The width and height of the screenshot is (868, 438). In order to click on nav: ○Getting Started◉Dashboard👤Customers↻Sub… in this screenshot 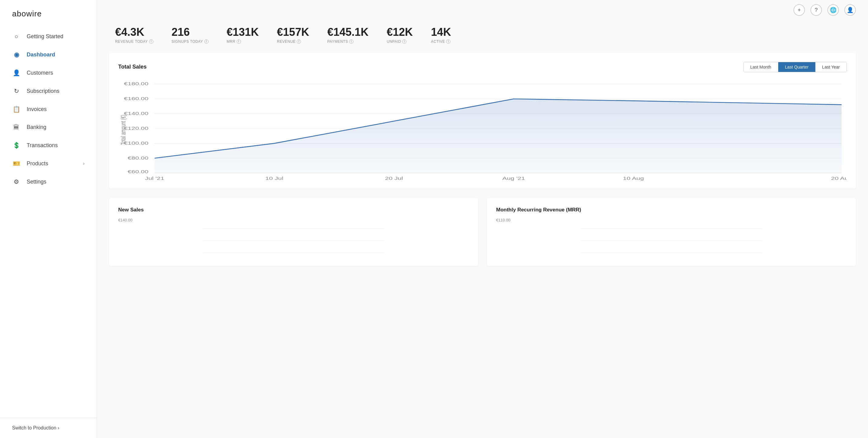, I will do `click(49, 221)`.